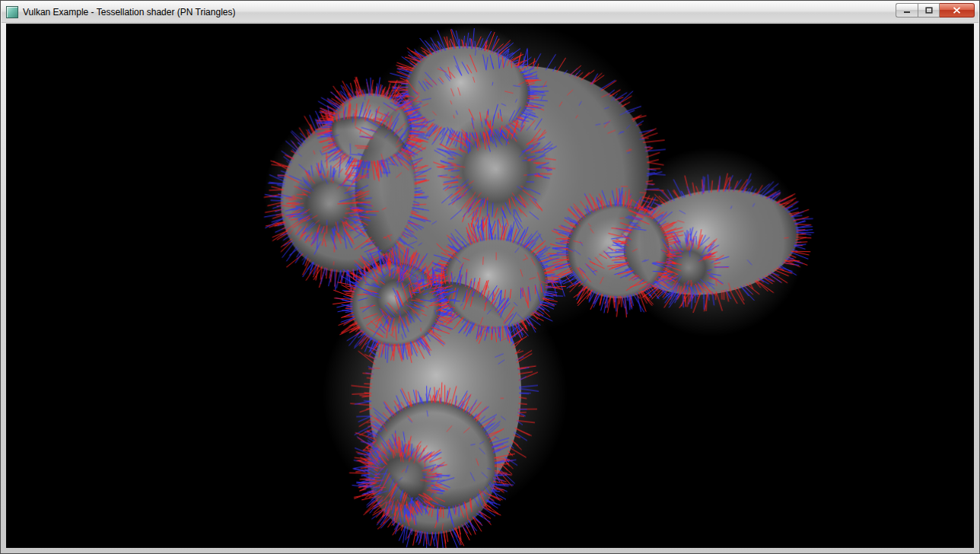  Describe the element at coordinates (935, 11) in the screenshot. I see `window-controls` at that location.